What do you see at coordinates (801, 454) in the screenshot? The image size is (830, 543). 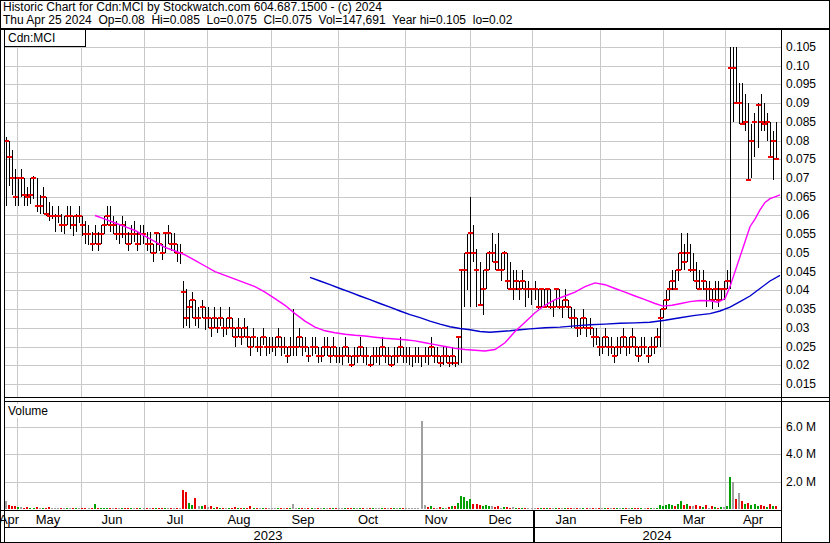 I see `volume-axis-label: 4.0 M` at bounding box center [801, 454].